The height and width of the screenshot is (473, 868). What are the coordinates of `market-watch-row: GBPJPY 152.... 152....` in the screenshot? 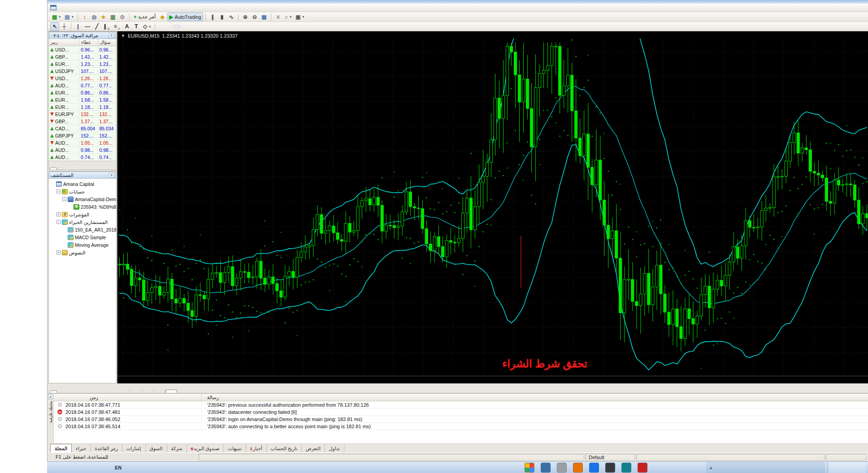 It's located at (82, 136).